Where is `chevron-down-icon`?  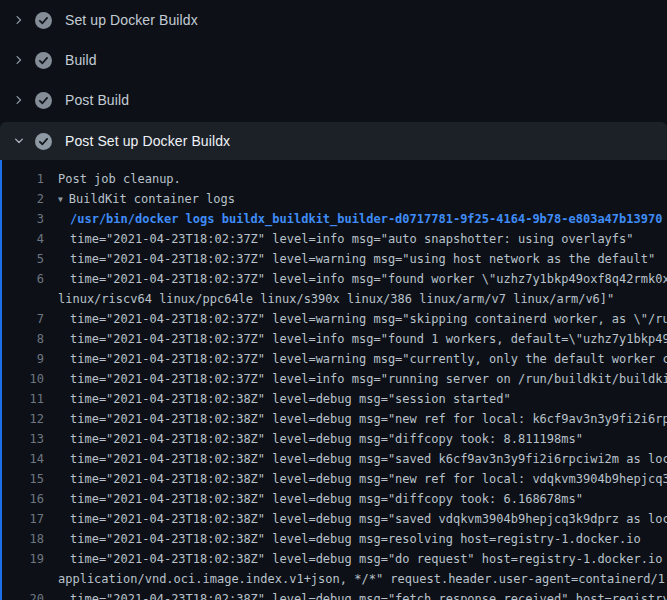
chevron-down-icon is located at coordinates (19, 141).